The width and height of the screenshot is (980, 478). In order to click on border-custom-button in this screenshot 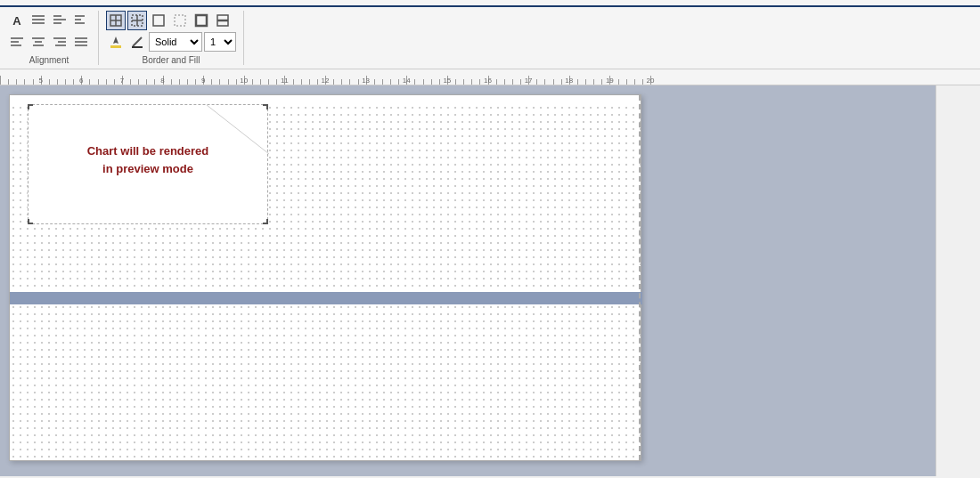, I will do `click(223, 20)`.